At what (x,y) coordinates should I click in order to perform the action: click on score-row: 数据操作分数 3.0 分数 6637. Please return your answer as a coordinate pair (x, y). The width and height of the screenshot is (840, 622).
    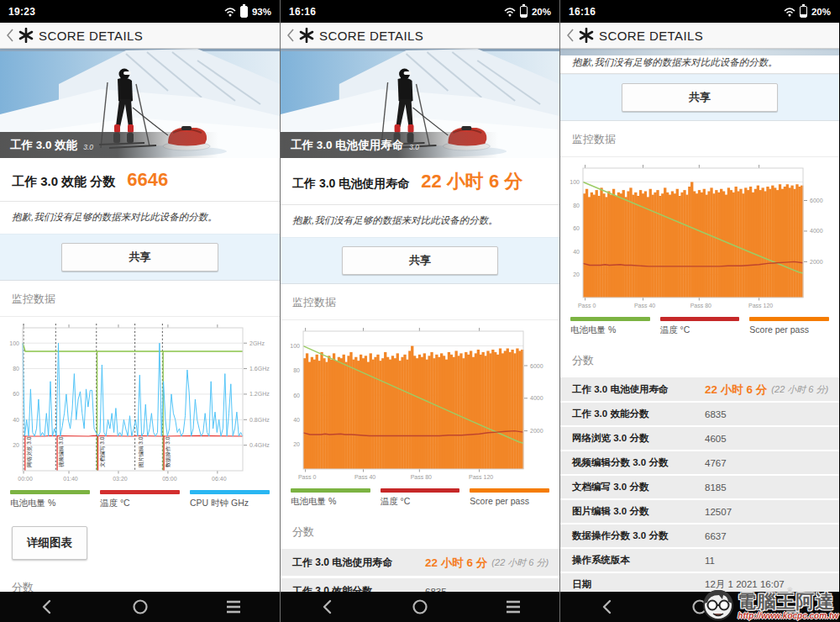
    Looking at the image, I should click on (700, 536).